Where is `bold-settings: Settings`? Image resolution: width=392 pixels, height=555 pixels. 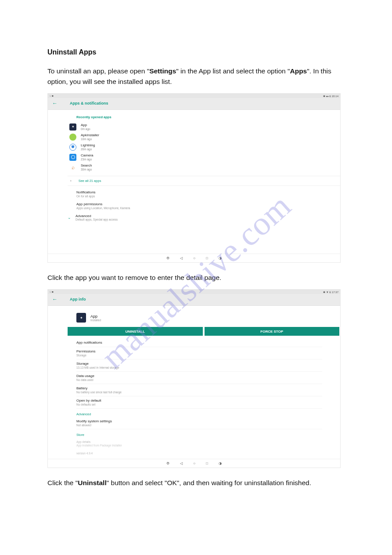
bold-settings: Settings is located at coordinates (162, 71).